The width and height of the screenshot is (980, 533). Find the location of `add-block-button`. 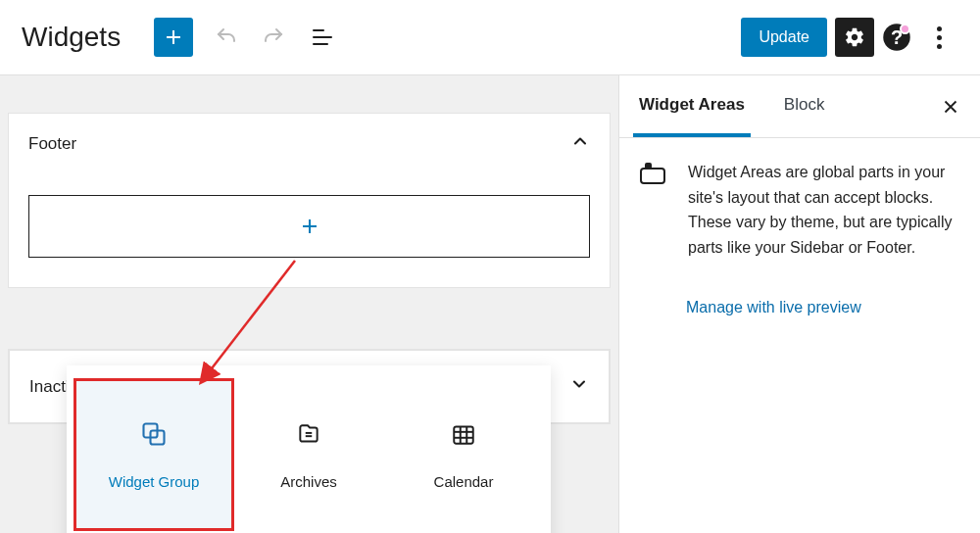

add-block-button is located at coordinates (173, 37).